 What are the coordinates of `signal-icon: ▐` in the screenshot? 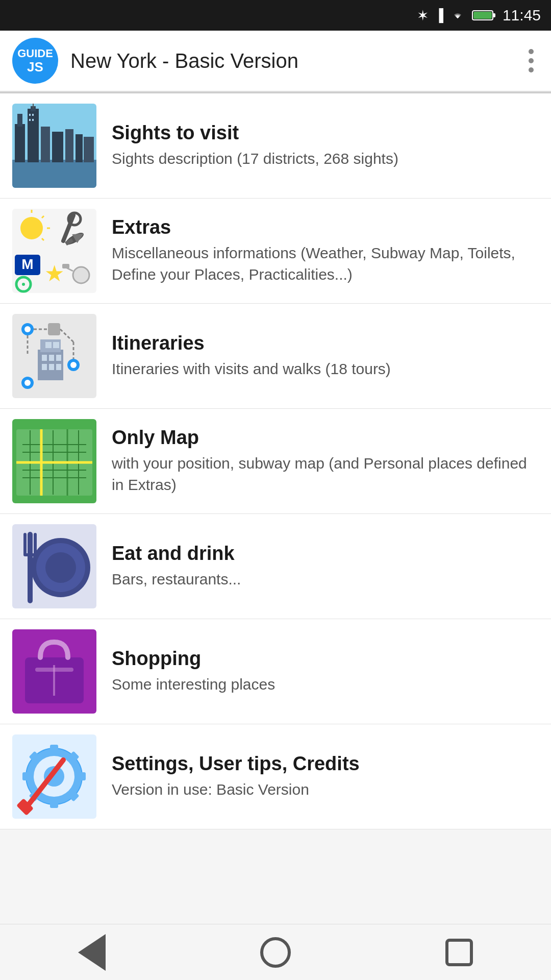 It's located at (439, 15).